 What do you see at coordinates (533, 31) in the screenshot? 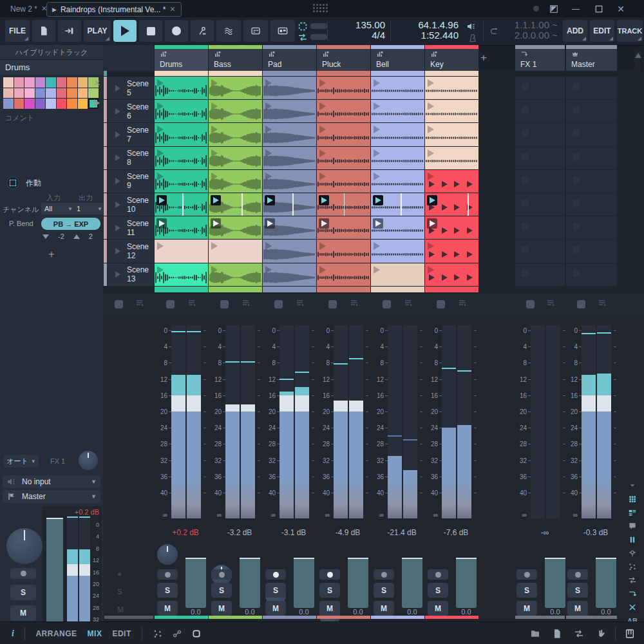
I see `locator-display: 1.1.1.00 ~ 2.0.0.00 ~` at bounding box center [533, 31].